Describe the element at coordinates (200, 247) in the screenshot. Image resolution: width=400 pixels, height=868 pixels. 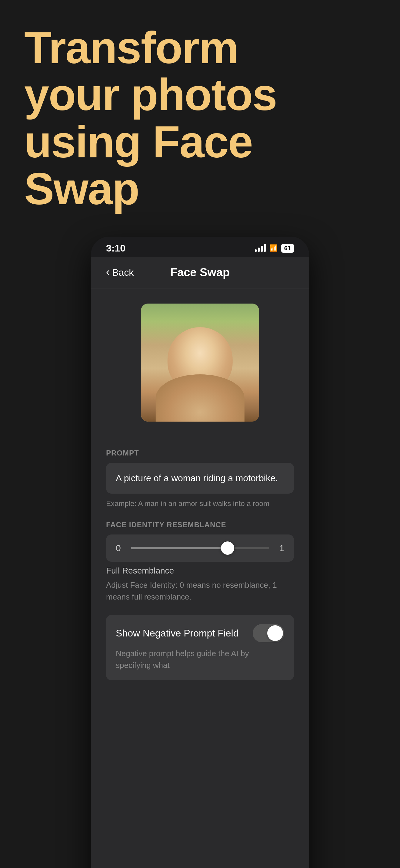
I see `status-bar: 3:10 📶 61` at that location.